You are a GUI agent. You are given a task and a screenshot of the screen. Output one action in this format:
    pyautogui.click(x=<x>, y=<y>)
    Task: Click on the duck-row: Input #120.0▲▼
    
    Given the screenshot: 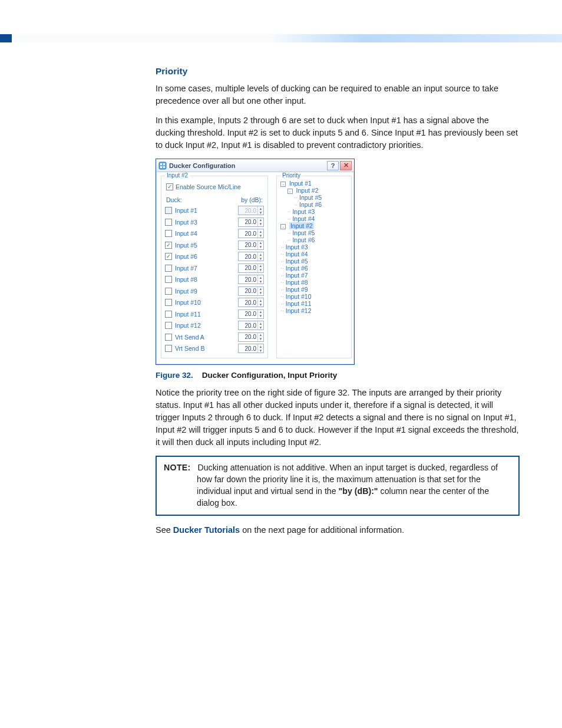 What is the action you would take?
    pyautogui.click(x=214, y=210)
    